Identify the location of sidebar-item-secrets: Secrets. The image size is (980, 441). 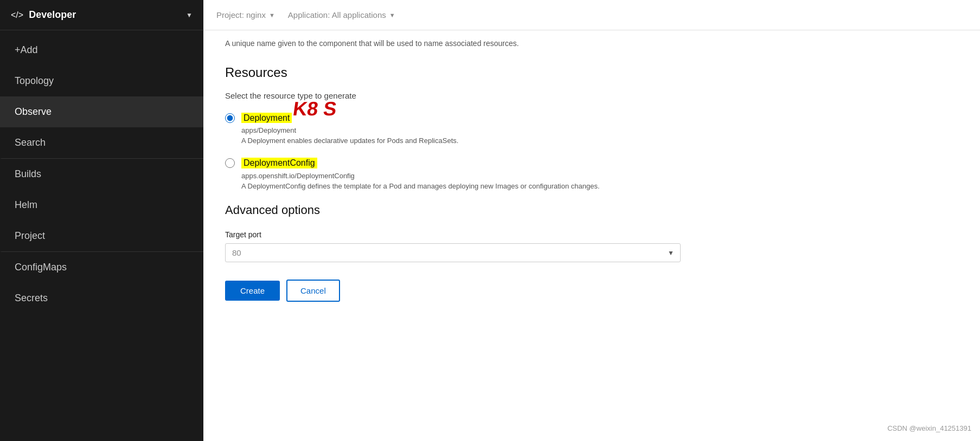
(102, 298).